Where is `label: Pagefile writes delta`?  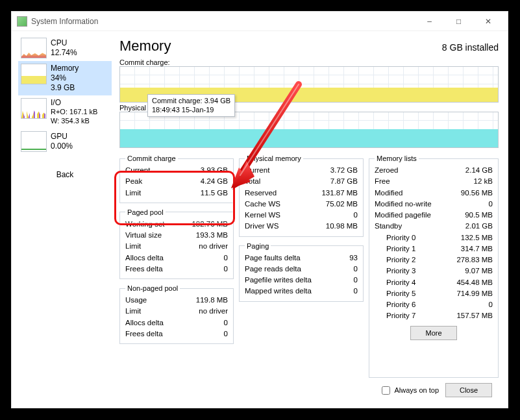
label: Pagefile writes delta is located at coordinates (278, 280).